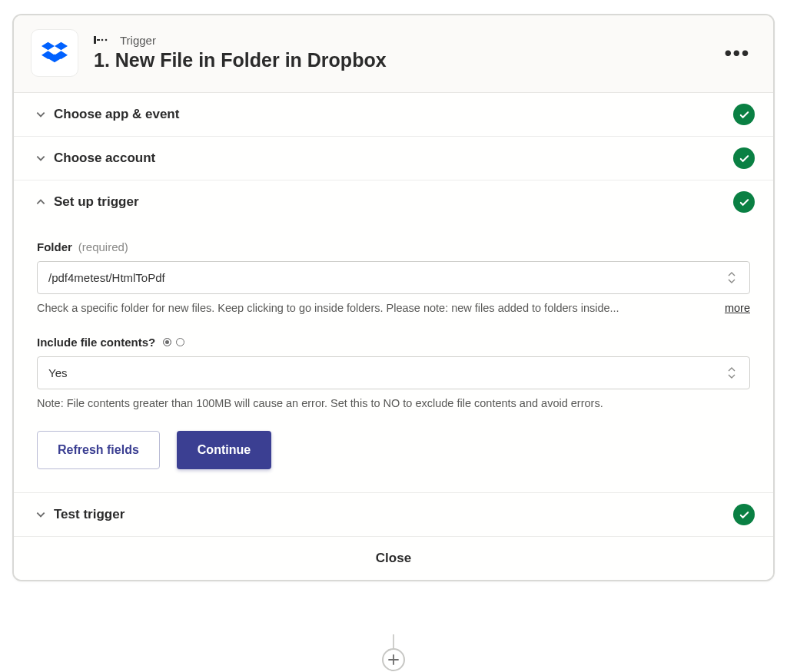 This screenshot has width=787, height=672. Describe the element at coordinates (394, 158) in the screenshot. I see `section-title: Choose account` at that location.